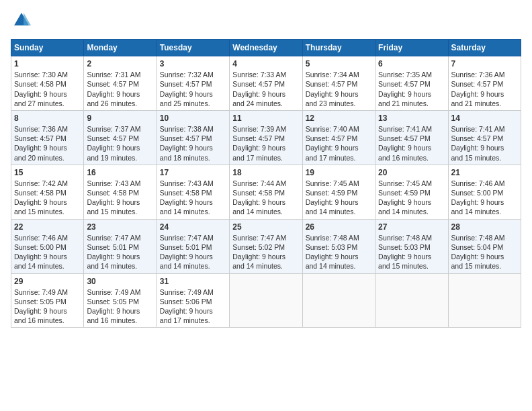  What do you see at coordinates (120, 281) in the screenshot?
I see `day-number: 30` at bounding box center [120, 281].